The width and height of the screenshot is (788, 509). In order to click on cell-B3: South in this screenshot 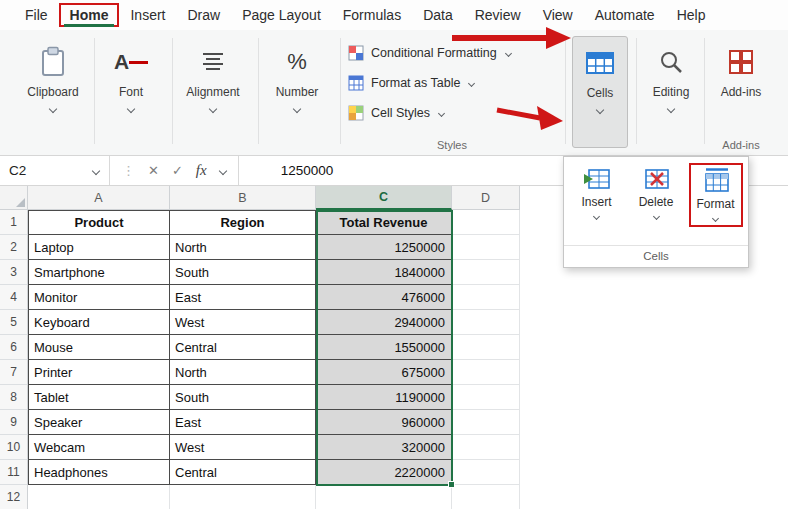, I will do `click(243, 272)`.